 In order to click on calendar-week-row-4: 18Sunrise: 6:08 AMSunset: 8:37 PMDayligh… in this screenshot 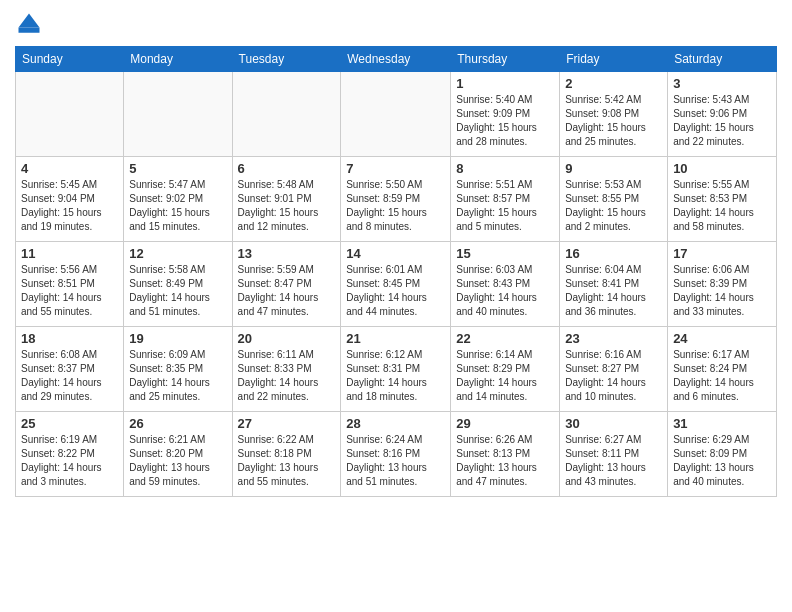, I will do `click(396, 370)`.